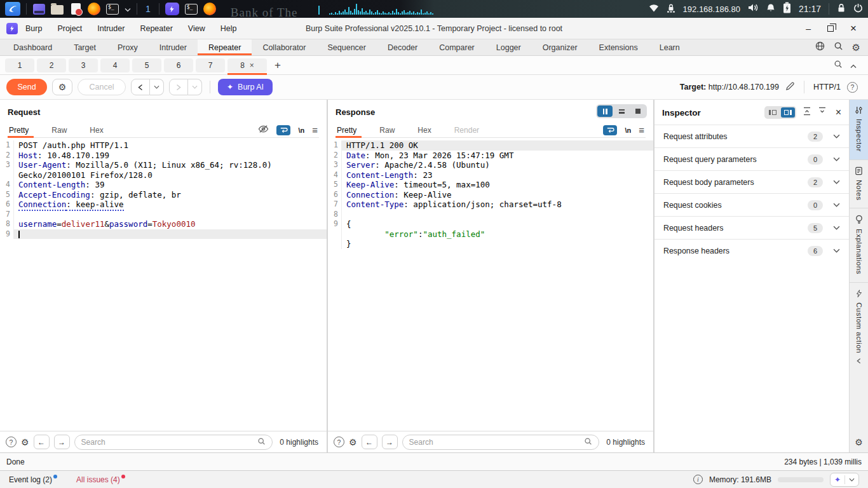 This screenshot has width=868, height=488. I want to click on response-tab-pretty: Pretty, so click(347, 130).